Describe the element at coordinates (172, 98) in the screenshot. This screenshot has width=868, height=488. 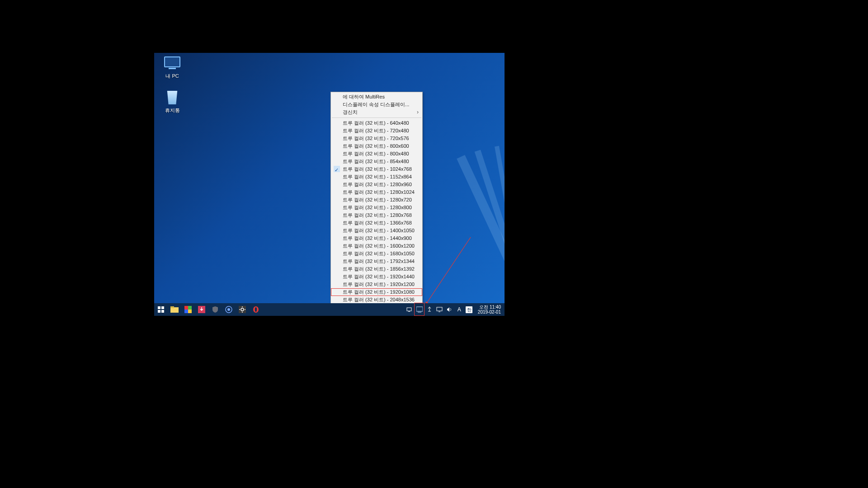
I see `recycle-bin-icon` at that location.